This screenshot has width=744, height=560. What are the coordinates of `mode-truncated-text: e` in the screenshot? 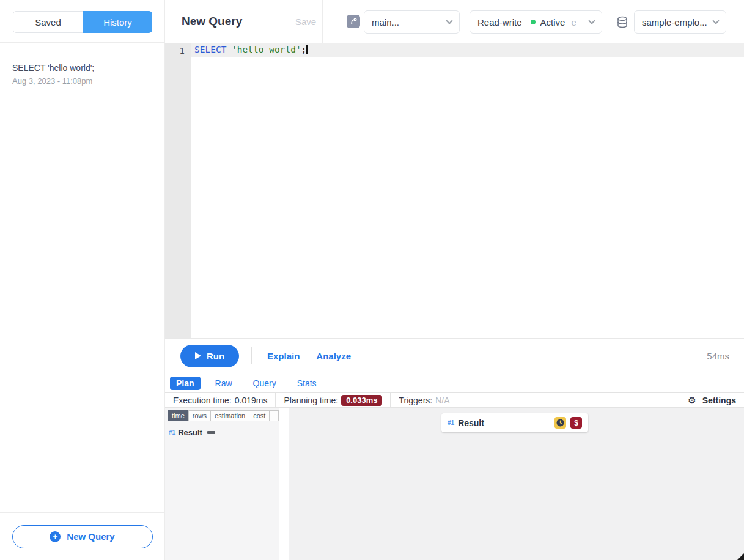 It's located at (573, 22).